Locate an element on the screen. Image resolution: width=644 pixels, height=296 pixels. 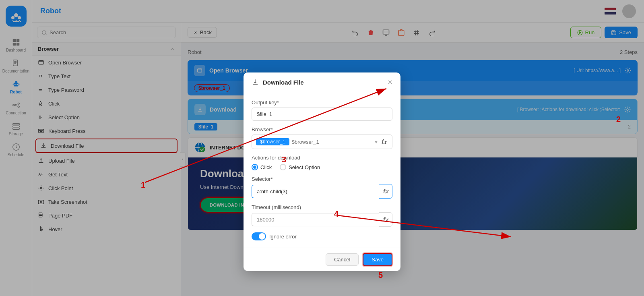
selector-label: Selector* is located at coordinates (322, 179).